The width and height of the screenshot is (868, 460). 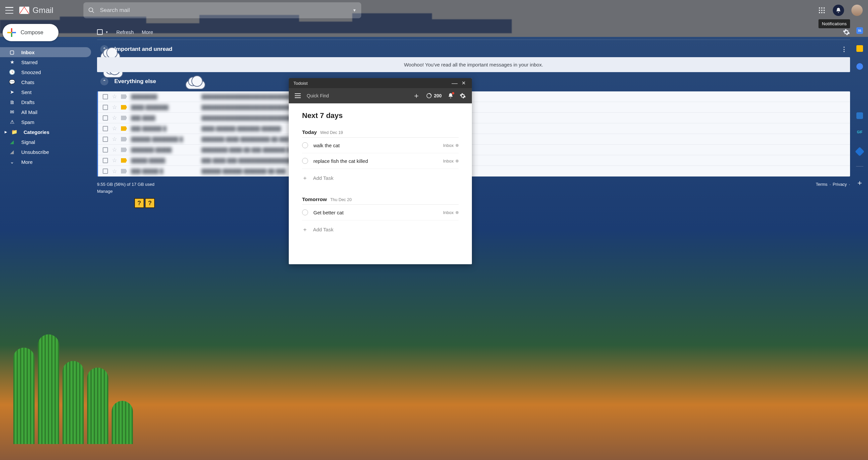 What do you see at coordinates (416, 96) in the screenshot?
I see `todoist-add-icon: ＋` at bounding box center [416, 96].